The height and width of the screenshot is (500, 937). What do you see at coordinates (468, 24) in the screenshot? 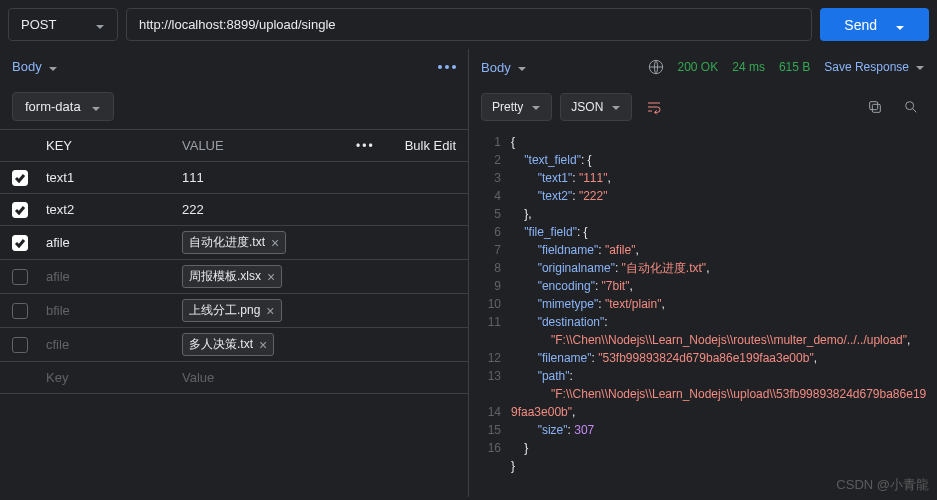
I see `request-topbar: POST Send` at bounding box center [468, 24].